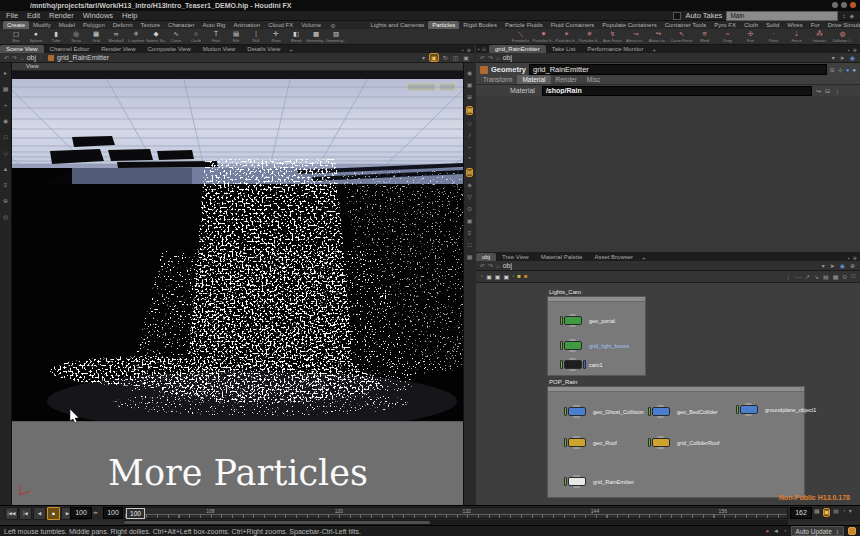 This screenshot has width=860, height=536. Describe the element at coordinates (796, 36) in the screenshot. I see `shelf-tool-button: ⇣Force` at that location.